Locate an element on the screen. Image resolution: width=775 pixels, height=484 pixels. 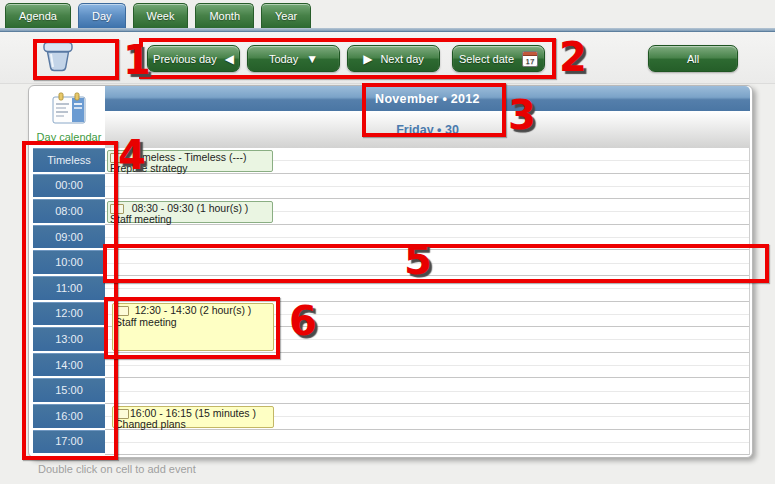
calendar-cell-00:00 is located at coordinates (427, 187).